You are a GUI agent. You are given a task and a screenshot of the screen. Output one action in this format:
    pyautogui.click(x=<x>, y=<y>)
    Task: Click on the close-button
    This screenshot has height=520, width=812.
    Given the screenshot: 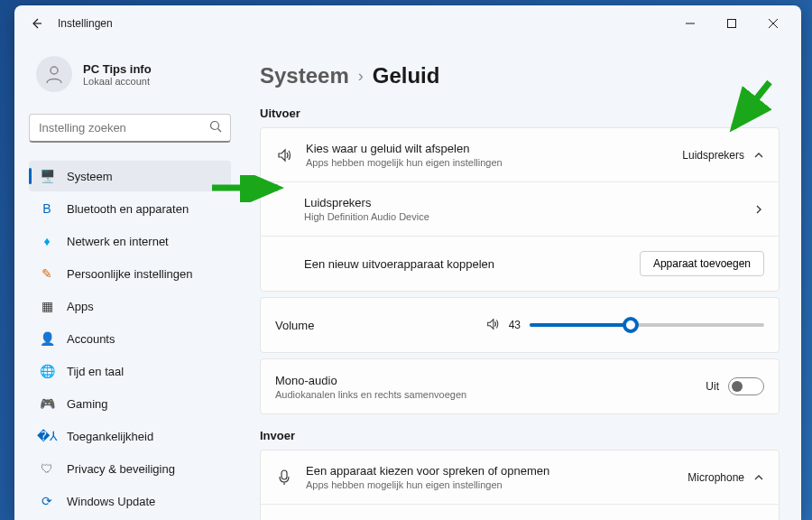 What is the action you would take?
    pyautogui.click(x=773, y=23)
    